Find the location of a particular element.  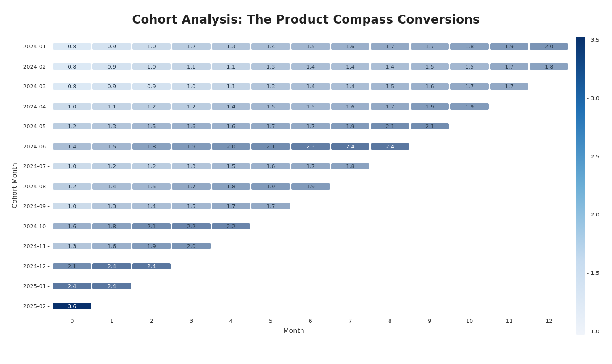

heatmap-row: 2024-02 -0.80.91.01.11.11.31.41.41.41.51… is located at coordinates (294, 67).